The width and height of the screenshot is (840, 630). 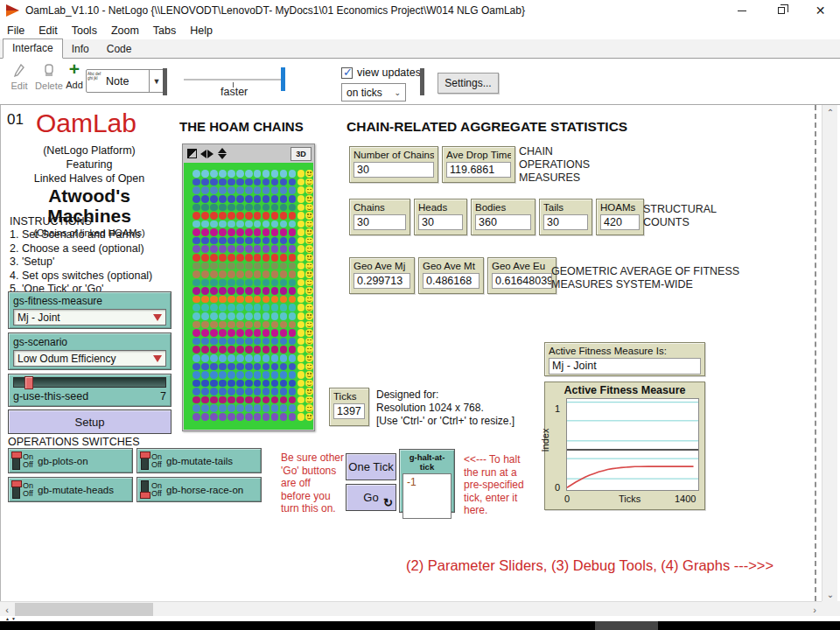 What do you see at coordinates (89, 422) in the screenshot?
I see `setup-button: Setup` at bounding box center [89, 422].